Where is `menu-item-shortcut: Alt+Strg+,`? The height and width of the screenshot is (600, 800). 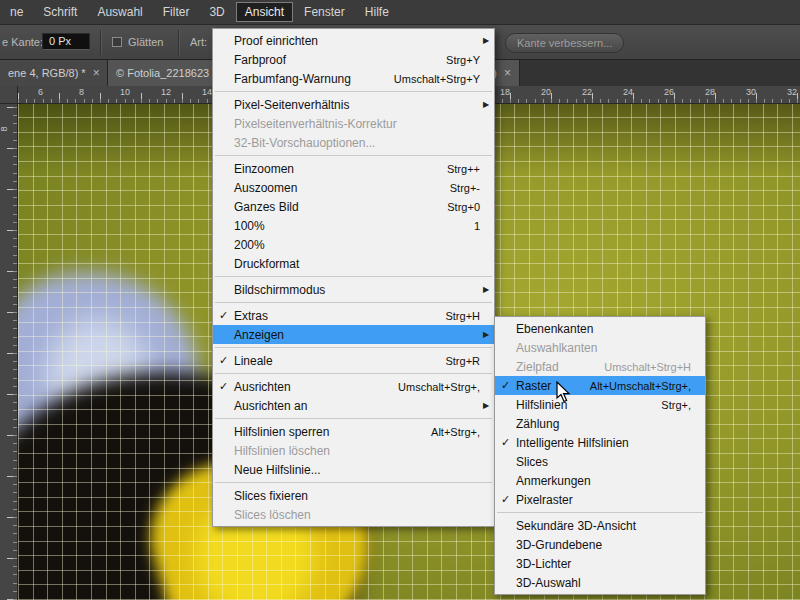 menu-item-shortcut: Alt+Strg+, is located at coordinates (450, 432).